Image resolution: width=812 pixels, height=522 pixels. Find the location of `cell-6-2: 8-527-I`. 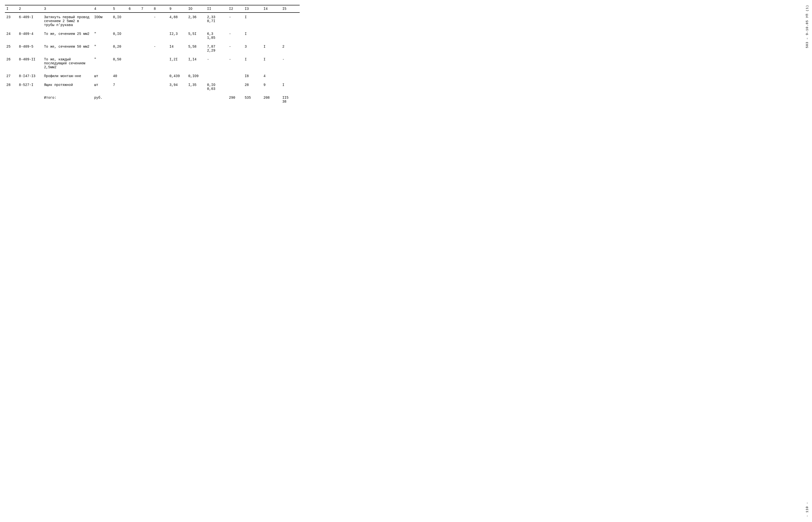

cell-6-2: 8-527-I is located at coordinates (30, 87).